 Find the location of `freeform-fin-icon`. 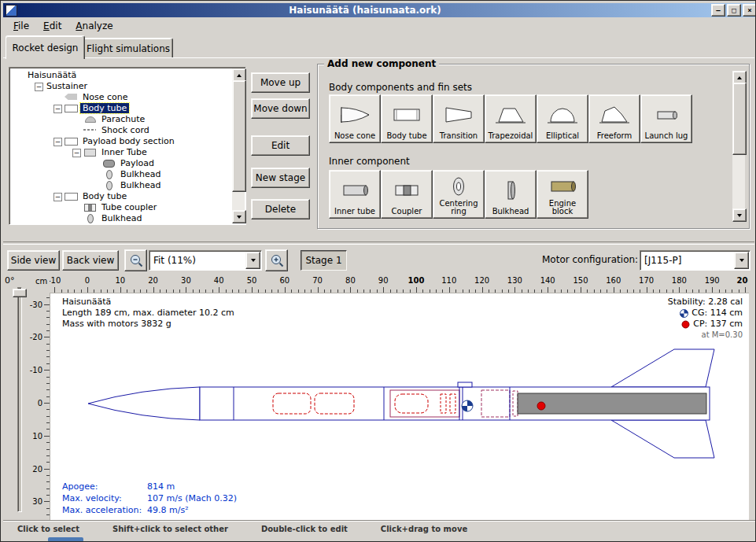

freeform-fin-icon is located at coordinates (614, 115).